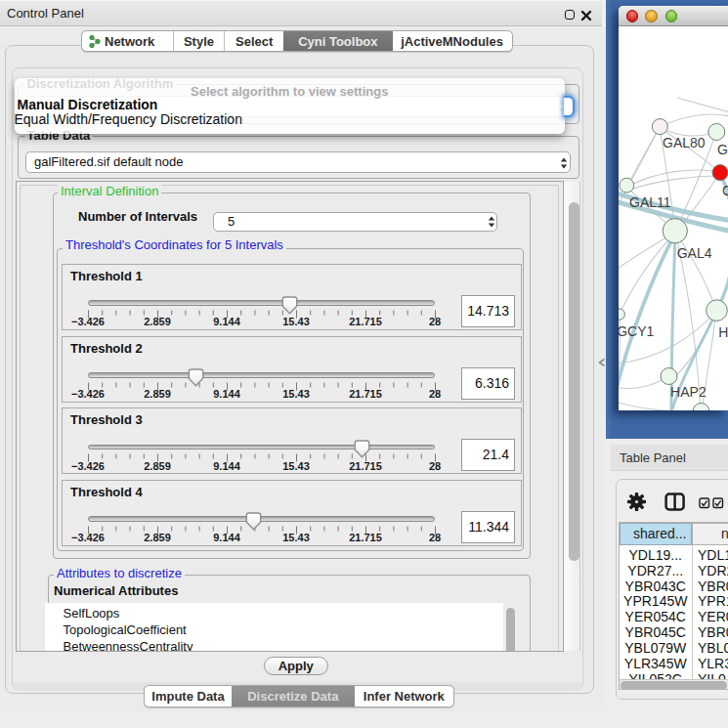 The width and height of the screenshot is (728, 728). What do you see at coordinates (688, 392) in the screenshot?
I see `svg-text: HAP2` at bounding box center [688, 392].